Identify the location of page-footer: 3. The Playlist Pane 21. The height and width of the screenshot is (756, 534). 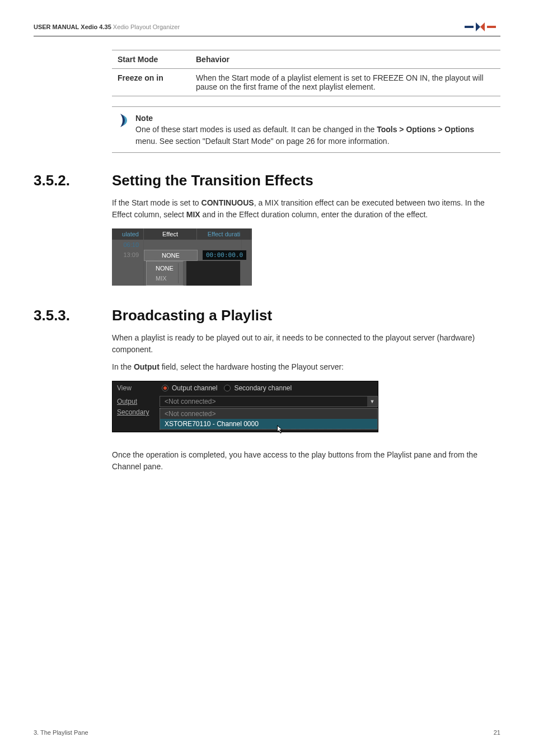
(267, 732).